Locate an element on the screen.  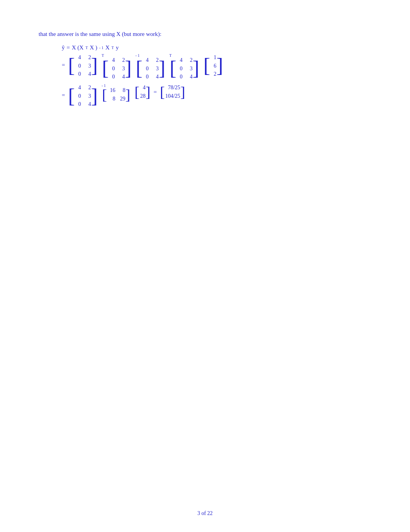
cell-XT-11: 3 is located at coordinates (122, 69).